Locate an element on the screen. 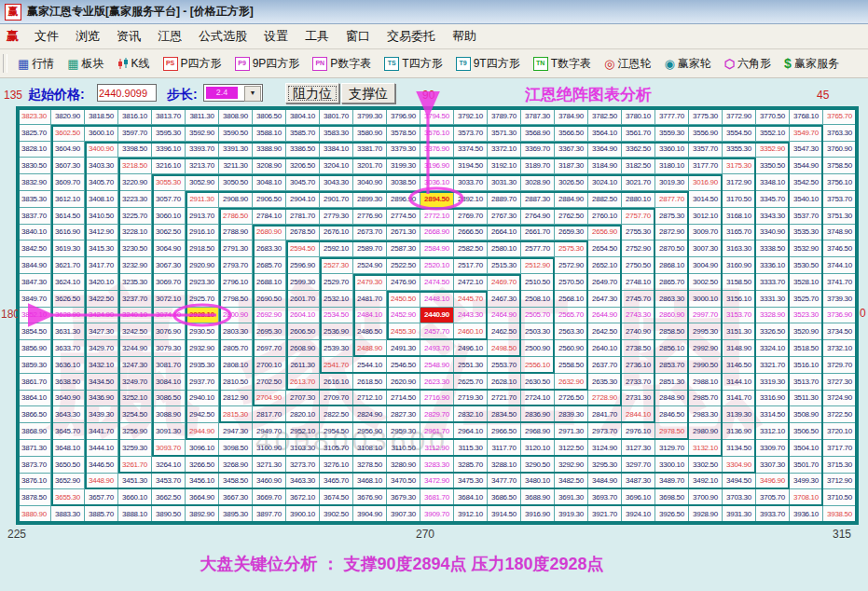 The height and width of the screenshot is (591, 868). gann-cell: 2596.90 is located at coordinates (303, 266).